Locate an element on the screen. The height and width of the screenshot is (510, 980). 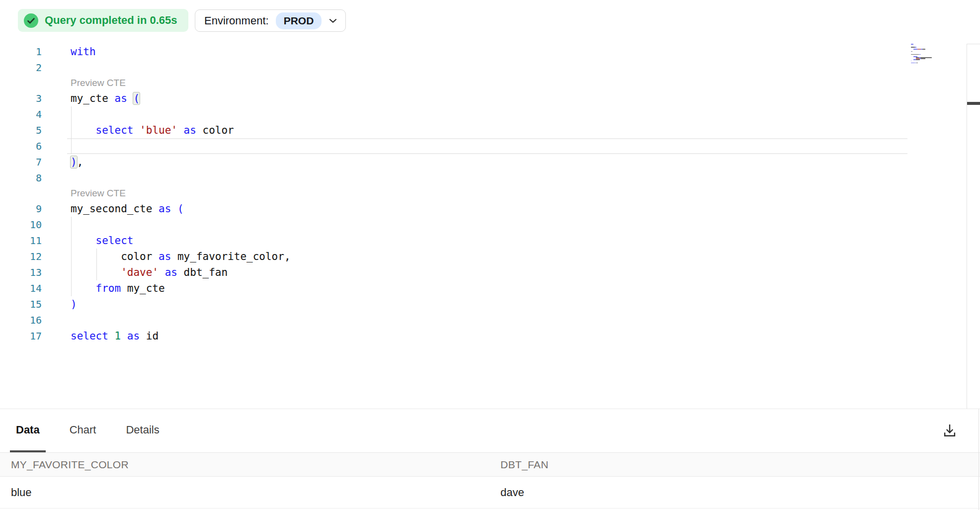
code-text: my_second_cte as ( is located at coordinates (113, 209).